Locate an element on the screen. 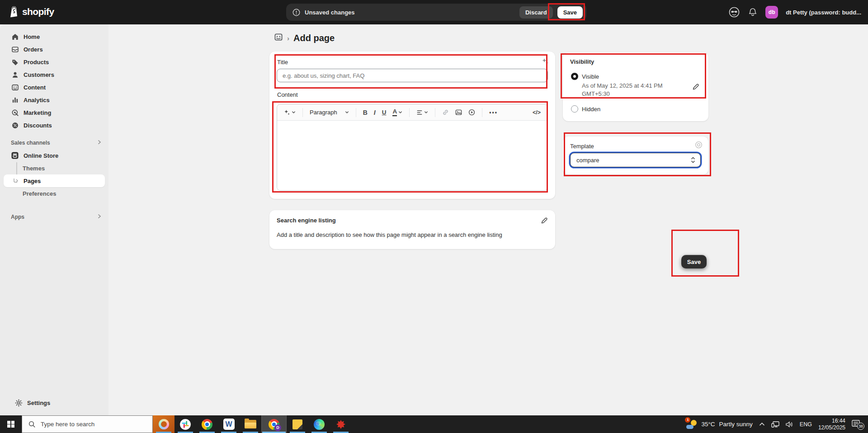 The width and height of the screenshot is (868, 433). seo-card: Search engine listing Add a title and de… is located at coordinates (412, 230).